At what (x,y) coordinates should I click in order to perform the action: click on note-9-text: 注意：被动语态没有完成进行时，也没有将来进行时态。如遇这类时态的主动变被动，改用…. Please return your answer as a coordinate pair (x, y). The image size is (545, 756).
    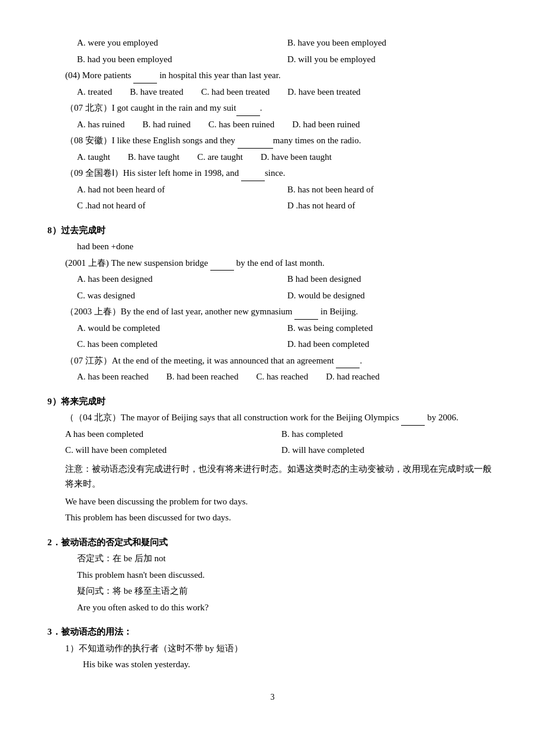
    Looking at the image, I should click on (278, 477).